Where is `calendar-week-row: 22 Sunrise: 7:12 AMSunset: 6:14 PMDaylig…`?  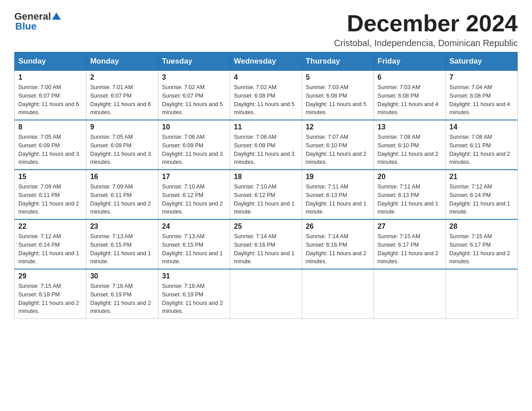
calendar-week-row: 22 Sunrise: 7:12 AMSunset: 6:14 PMDaylig… is located at coordinates (266, 244).